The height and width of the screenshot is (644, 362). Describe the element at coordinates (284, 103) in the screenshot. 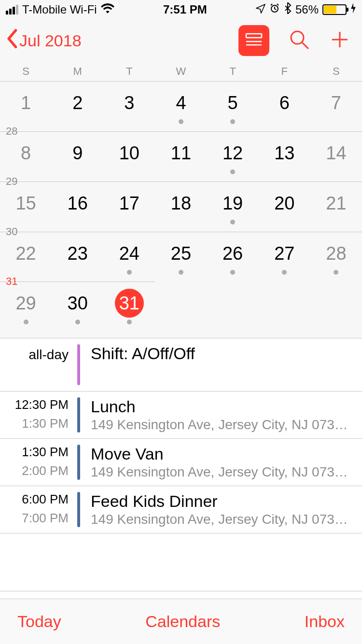

I see `day-number: 6` at that location.